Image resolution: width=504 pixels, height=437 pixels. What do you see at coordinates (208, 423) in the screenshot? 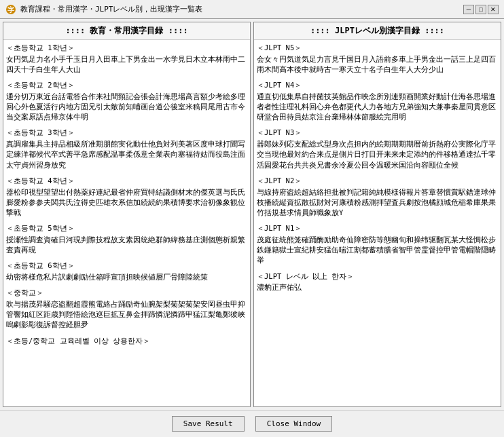
I see `save-result-button: Save Result` at bounding box center [208, 423].